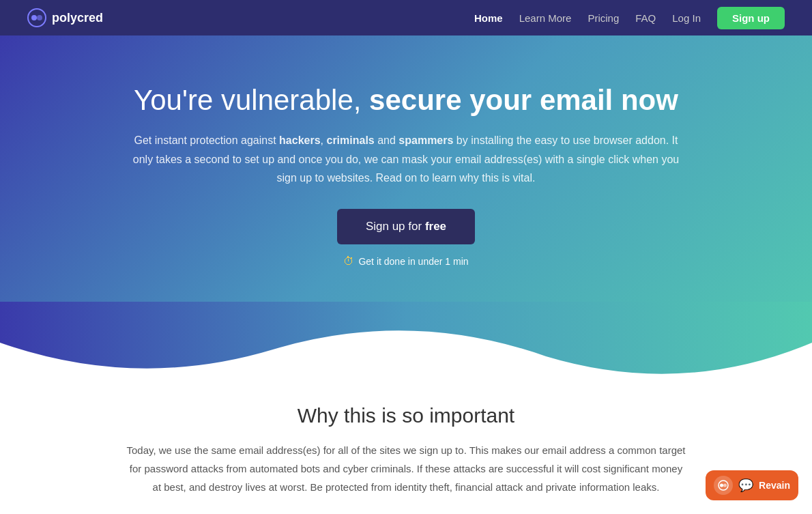 The height and width of the screenshot is (514, 812). I want to click on nav-login: Log In, so click(686, 18).